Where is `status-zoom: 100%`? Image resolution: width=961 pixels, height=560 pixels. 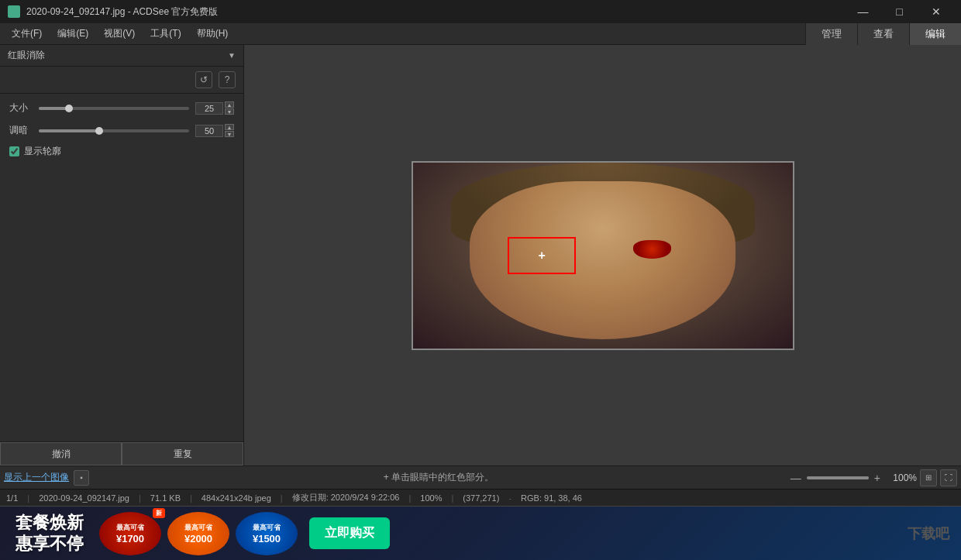 status-zoom: 100% is located at coordinates (431, 498).